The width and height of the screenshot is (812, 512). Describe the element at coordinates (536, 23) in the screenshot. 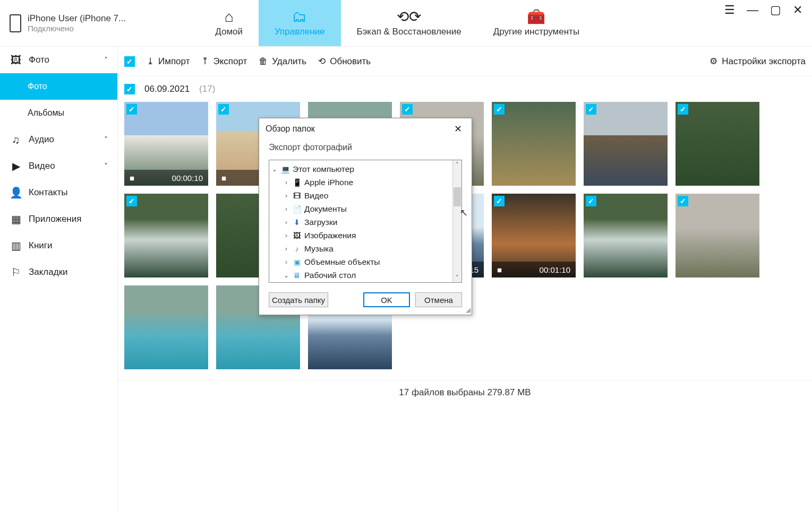

I see `nav-tools: 🧰 Другие инструменты` at that location.